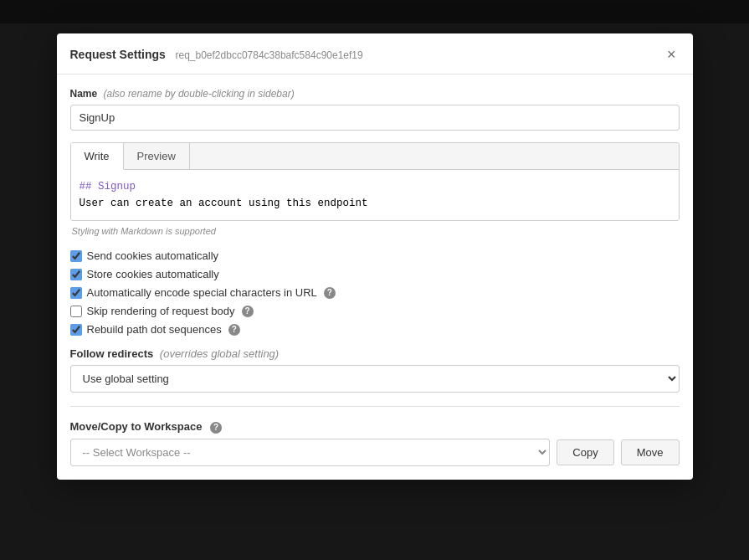 This screenshot has width=749, height=560. I want to click on editor-line1: ## Signup, so click(375, 187).